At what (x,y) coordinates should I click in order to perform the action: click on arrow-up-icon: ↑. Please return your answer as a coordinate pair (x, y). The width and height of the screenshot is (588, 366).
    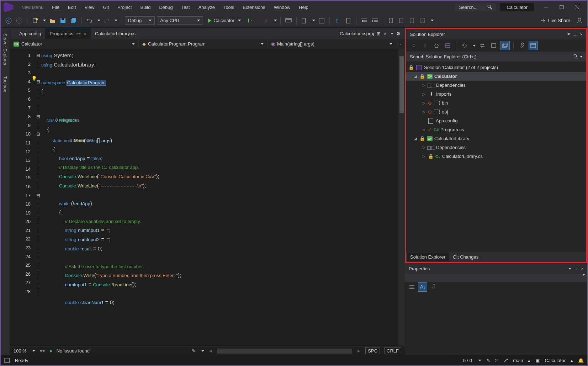
    Looking at the image, I should click on (457, 361).